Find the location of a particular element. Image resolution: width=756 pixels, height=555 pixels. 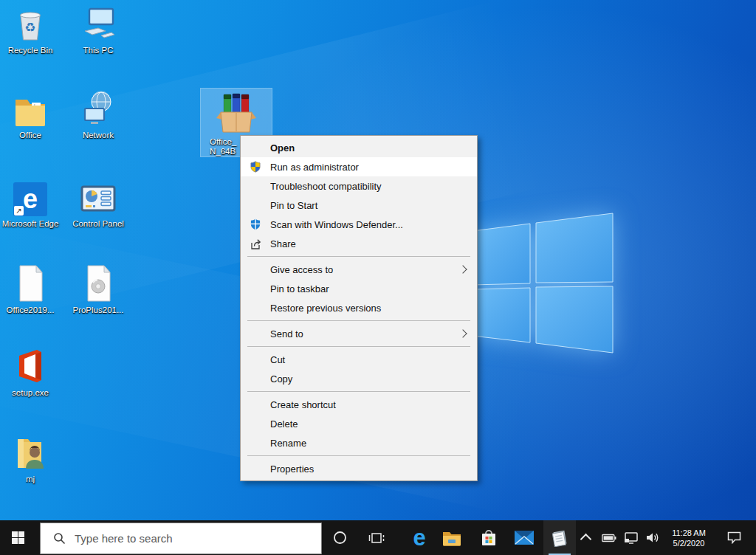

edge-taskbar-button: e is located at coordinates (419, 537).